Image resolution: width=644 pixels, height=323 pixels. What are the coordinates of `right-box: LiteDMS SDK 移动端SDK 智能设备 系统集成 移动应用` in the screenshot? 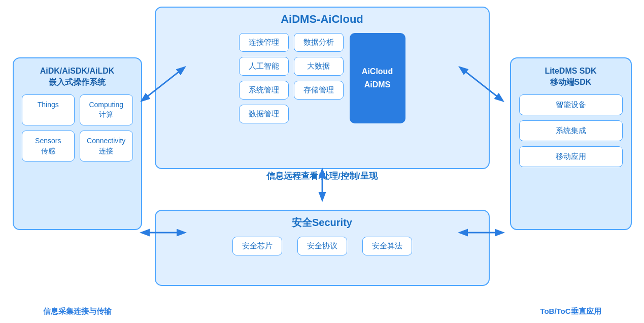 It's located at (571, 144).